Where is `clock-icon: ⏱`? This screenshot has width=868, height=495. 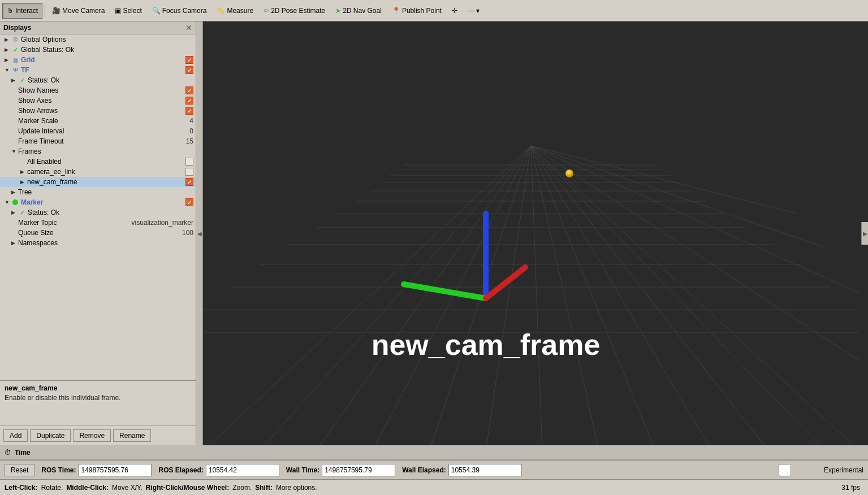
clock-icon: ⏱ is located at coordinates (8, 453).